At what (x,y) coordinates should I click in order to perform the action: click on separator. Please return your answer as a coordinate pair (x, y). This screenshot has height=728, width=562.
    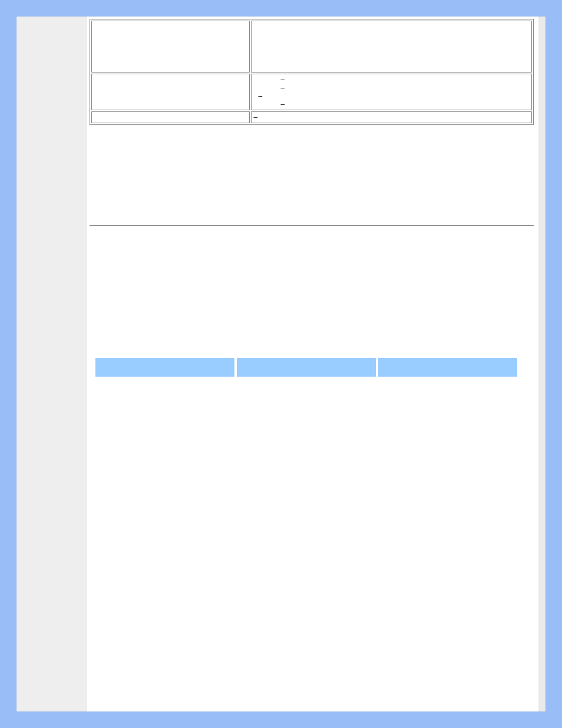
    Looking at the image, I should click on (312, 225).